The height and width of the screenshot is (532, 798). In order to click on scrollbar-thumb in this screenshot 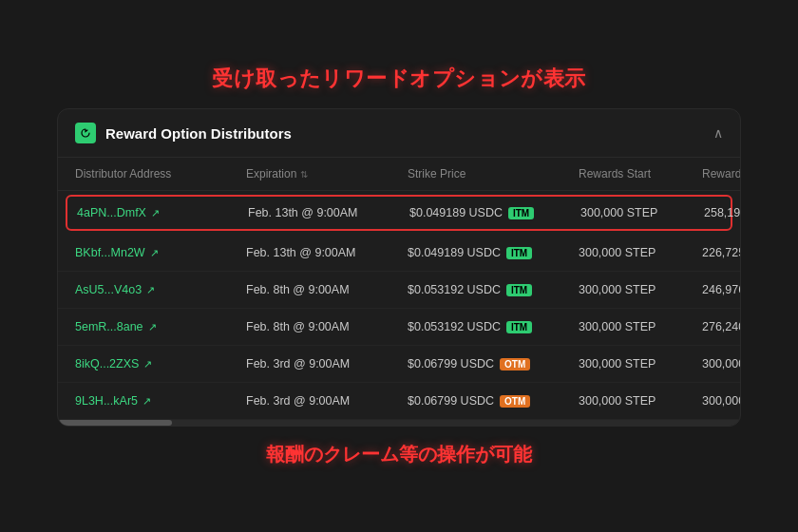, I will do `click(115, 423)`.